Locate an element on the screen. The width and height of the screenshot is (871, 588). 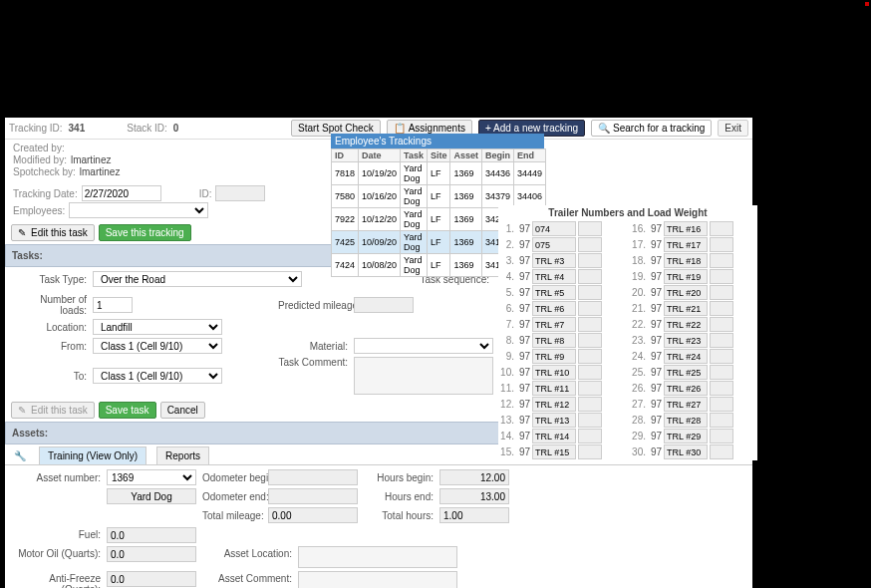
et-col-end: End is located at coordinates (530, 155).